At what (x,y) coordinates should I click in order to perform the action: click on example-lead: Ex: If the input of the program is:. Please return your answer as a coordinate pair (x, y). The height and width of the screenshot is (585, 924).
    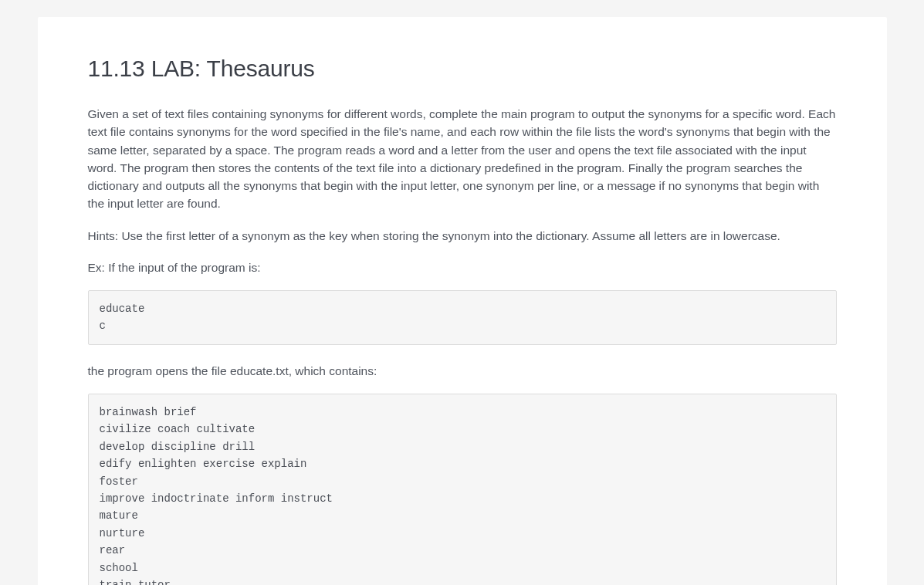
    Looking at the image, I should click on (462, 267).